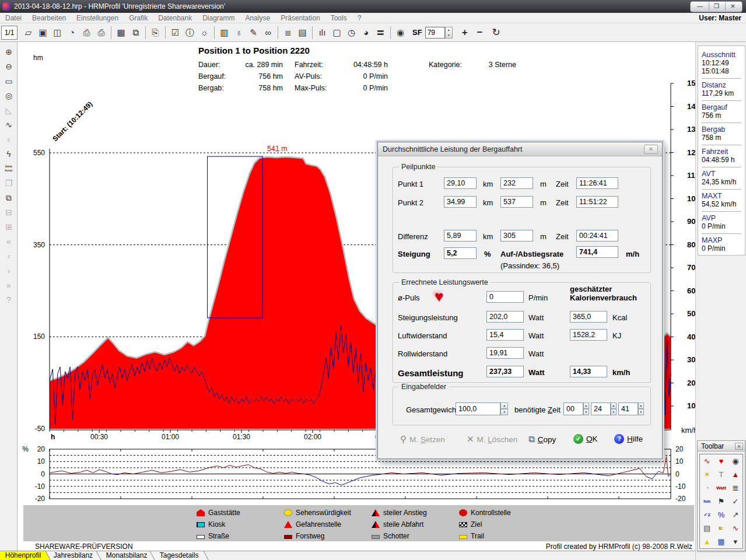 This screenshot has height=560, width=746. What do you see at coordinates (9, 300) in the screenshot?
I see `help-page-icon: ?` at bounding box center [9, 300].